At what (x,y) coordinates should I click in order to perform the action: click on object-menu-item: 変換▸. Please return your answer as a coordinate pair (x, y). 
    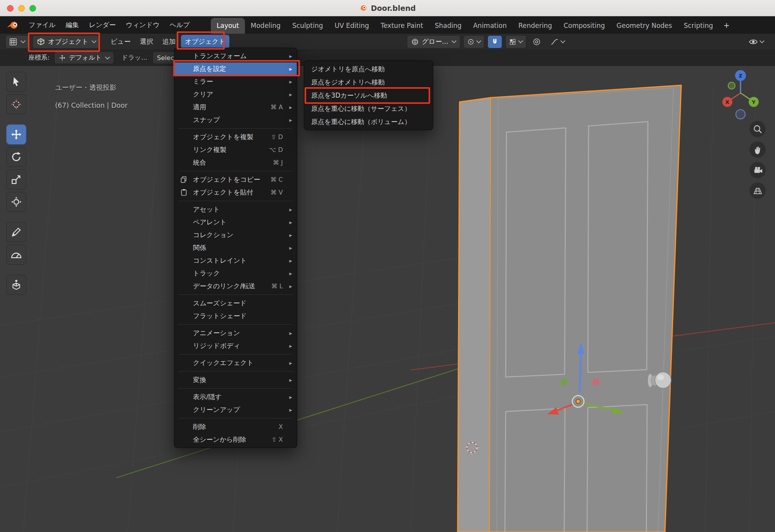
    Looking at the image, I should click on (236, 380).